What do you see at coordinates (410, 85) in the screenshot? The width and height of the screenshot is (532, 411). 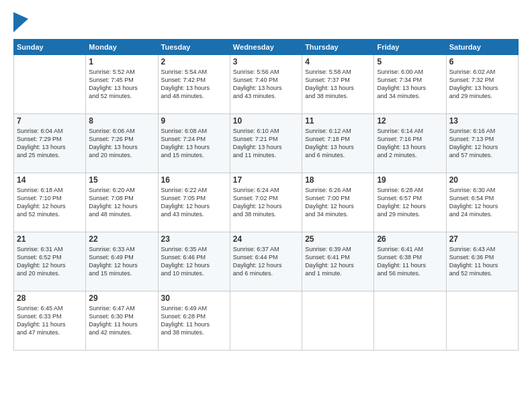 I see `calendar-cell: 5Sunrise: 6:00 AM Sunset: 7:34 PM Daylig…` at bounding box center [410, 85].